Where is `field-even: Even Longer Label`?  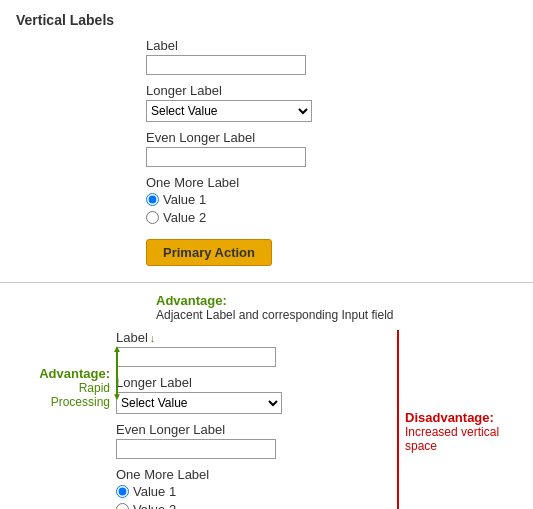 field-even: Even Longer Label is located at coordinates (332, 148).